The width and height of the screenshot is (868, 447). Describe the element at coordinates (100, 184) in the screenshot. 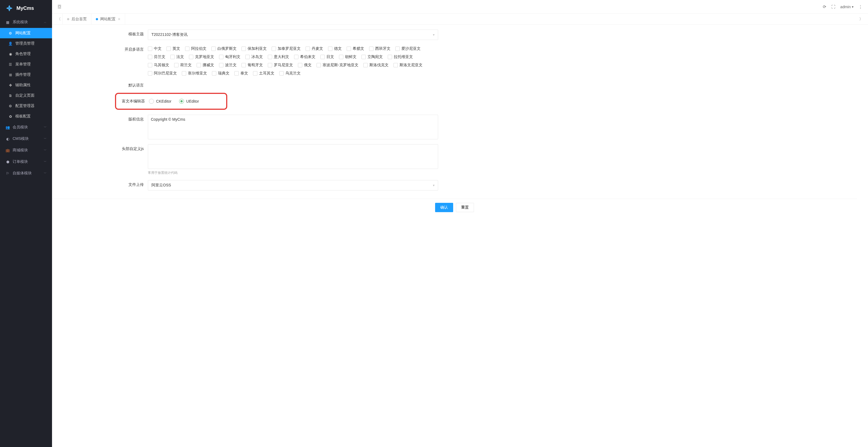

I see `label-file-upload: 文件上传` at that location.